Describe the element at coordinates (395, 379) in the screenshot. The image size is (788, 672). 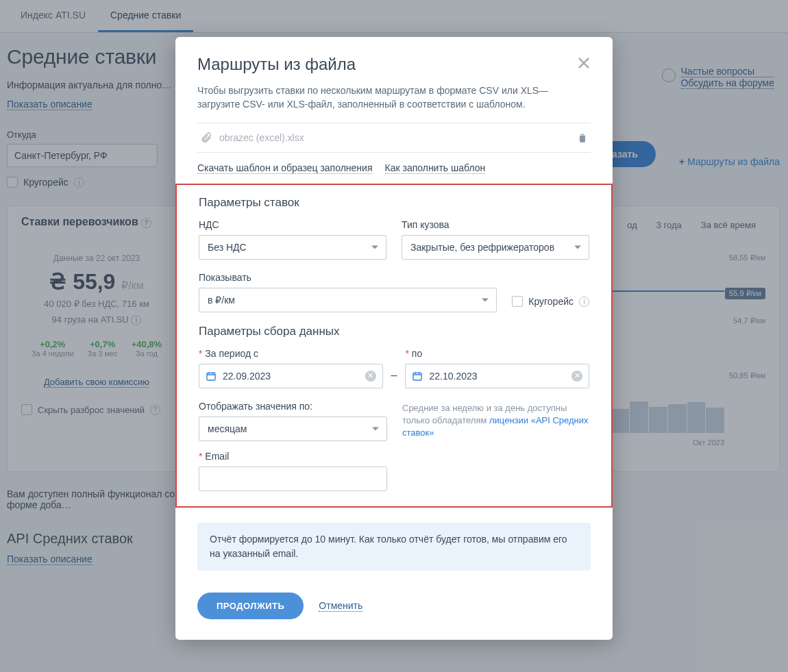
I see `date-dash: –` at that location.